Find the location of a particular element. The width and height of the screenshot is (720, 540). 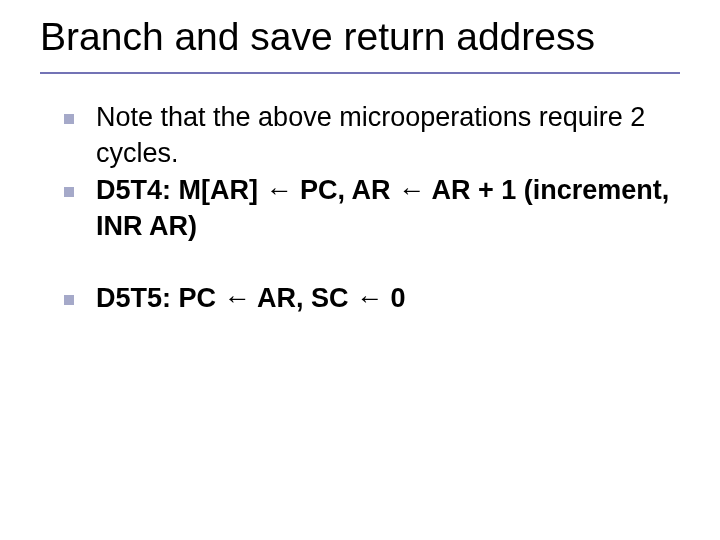

bullet-text: Note that the above microoperations requ… is located at coordinates (388, 136).